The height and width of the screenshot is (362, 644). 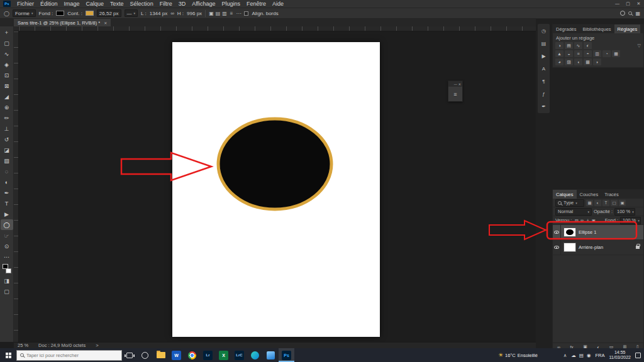 I want to click on foreground-color-swatch, so click(x=5, y=266).